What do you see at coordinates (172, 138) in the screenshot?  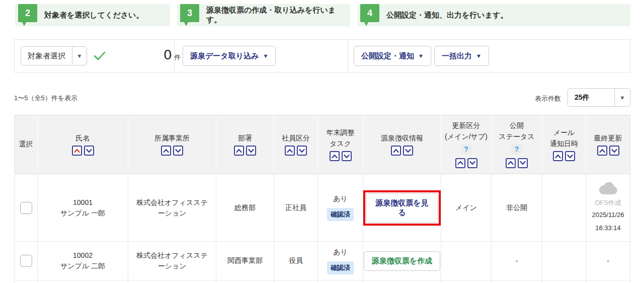 I see `col-label: 所属事業所` at bounding box center [172, 138].